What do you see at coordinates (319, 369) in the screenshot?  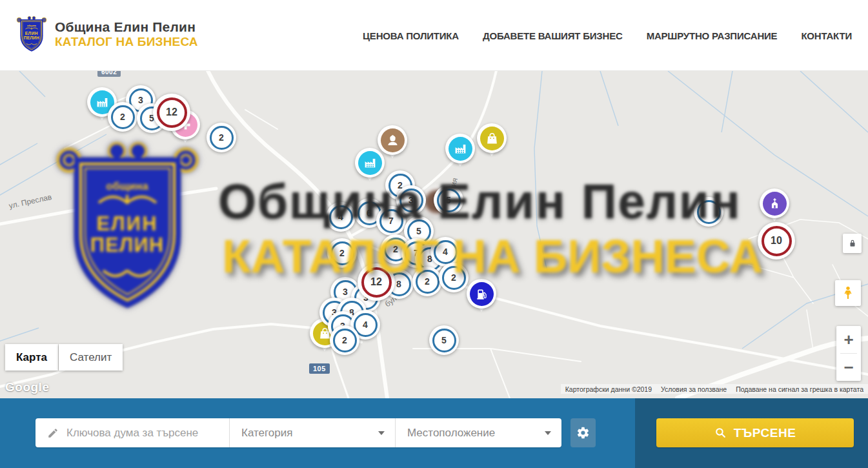 I see `road-badge: 105` at bounding box center [319, 369].